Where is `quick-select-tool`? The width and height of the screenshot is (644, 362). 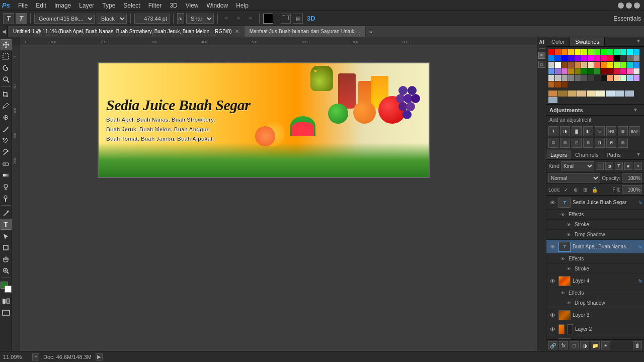 quick-select-tool is located at coordinates (6, 79).